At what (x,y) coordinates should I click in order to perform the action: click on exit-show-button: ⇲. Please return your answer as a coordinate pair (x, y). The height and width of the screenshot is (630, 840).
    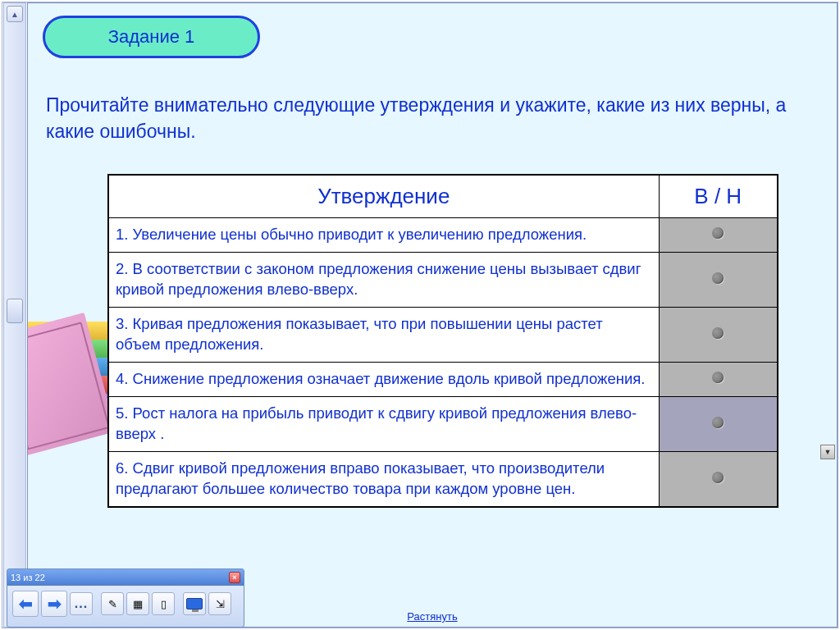
    Looking at the image, I should click on (220, 604).